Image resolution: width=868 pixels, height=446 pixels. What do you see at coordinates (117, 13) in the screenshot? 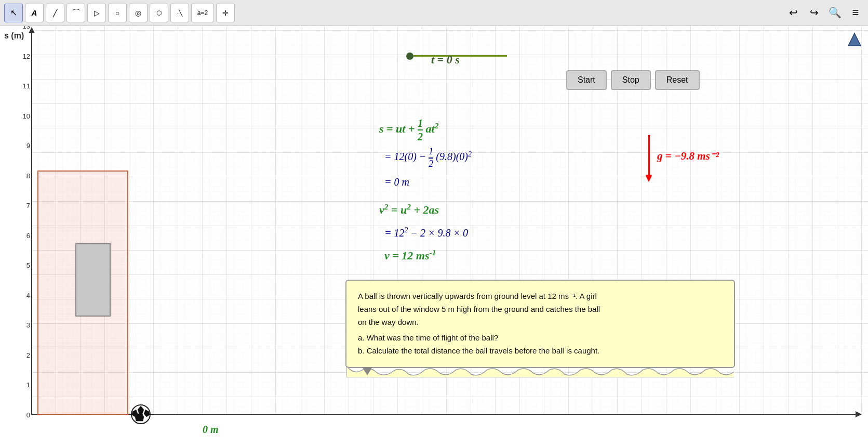
I see `circle-icon: ○` at bounding box center [117, 13].